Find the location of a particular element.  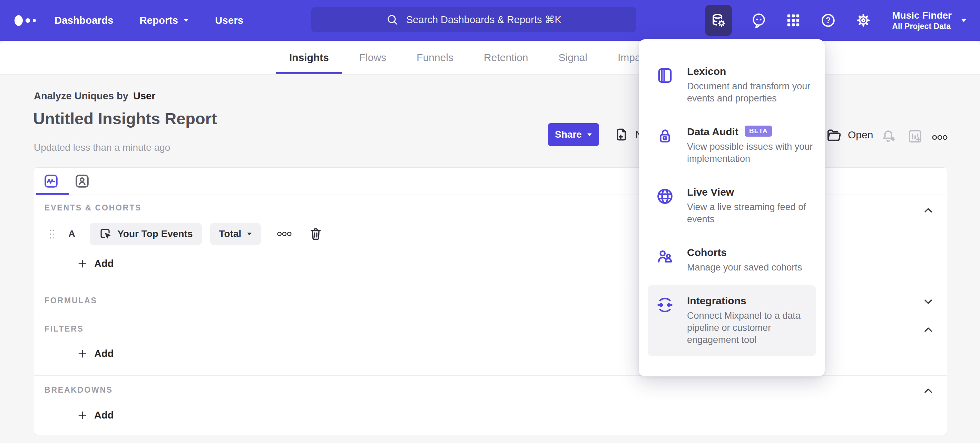

nav-links: Dashboards Reports Users is located at coordinates (149, 21).